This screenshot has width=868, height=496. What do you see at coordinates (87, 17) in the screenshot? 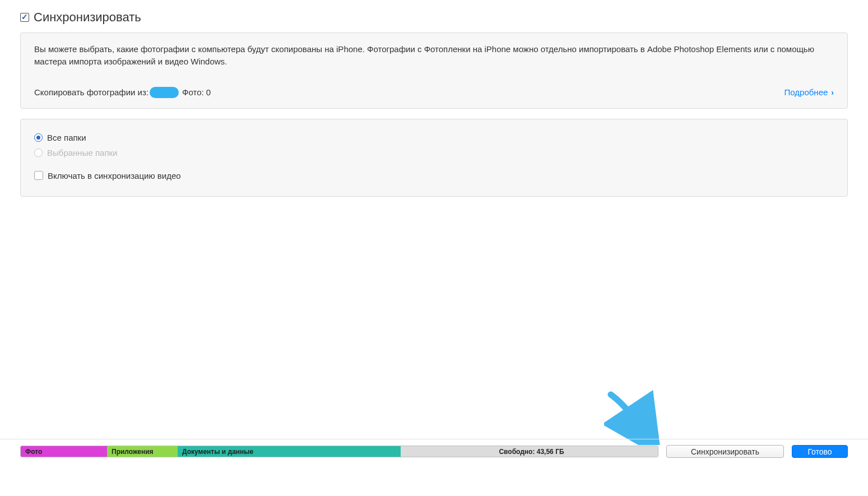
I see `page-title: Синхронизировать` at bounding box center [87, 17].